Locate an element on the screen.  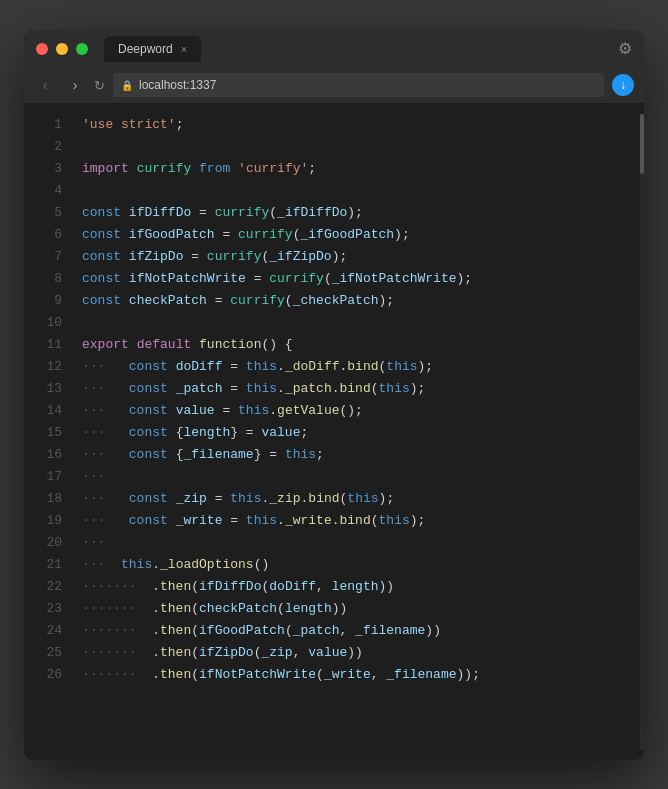
code-line: ··· const {length} = value; is located at coordinates (363, 433).